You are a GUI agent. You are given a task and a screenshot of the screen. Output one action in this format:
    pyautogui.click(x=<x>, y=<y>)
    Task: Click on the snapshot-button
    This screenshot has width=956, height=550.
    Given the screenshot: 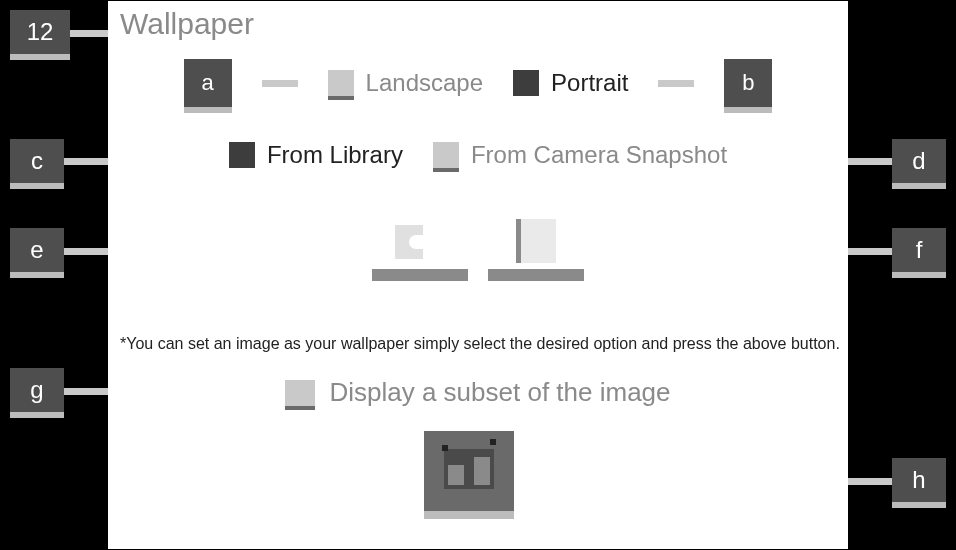 What is the action you would take?
    pyautogui.click(x=536, y=254)
    